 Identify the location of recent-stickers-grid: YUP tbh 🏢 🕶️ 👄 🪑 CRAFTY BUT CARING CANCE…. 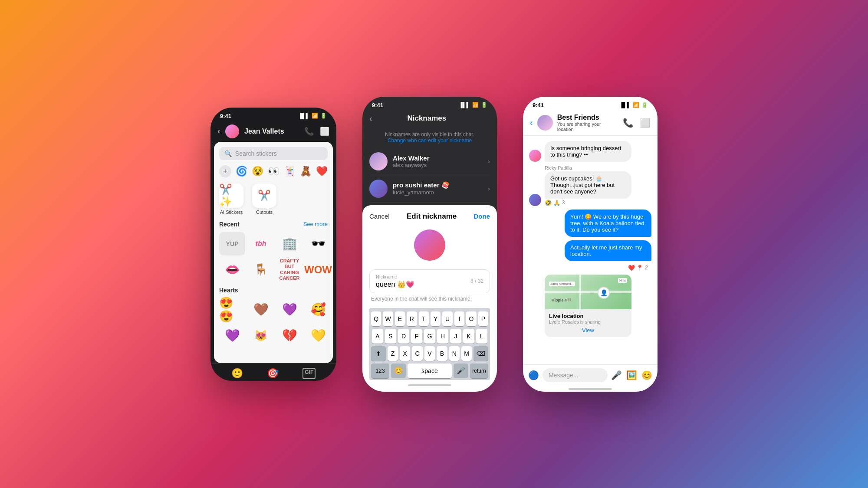
(273, 257).